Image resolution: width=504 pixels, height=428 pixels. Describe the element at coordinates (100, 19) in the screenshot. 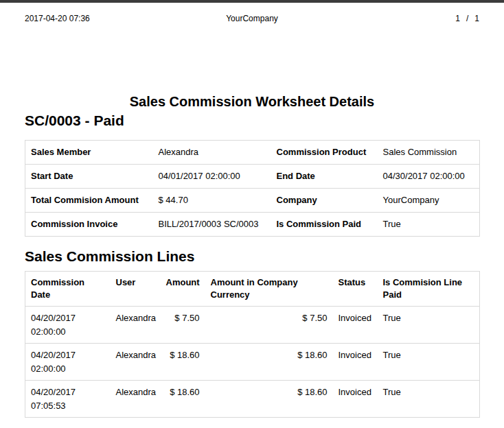

I see `header-datetime: 2017-04-20 07:36` at that location.